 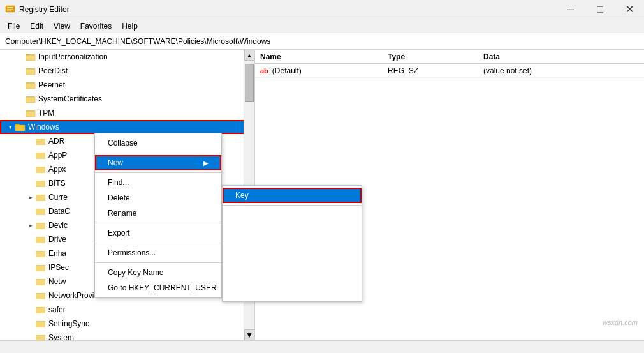 I want to click on tree-label: Enha, so click(x=57, y=253).